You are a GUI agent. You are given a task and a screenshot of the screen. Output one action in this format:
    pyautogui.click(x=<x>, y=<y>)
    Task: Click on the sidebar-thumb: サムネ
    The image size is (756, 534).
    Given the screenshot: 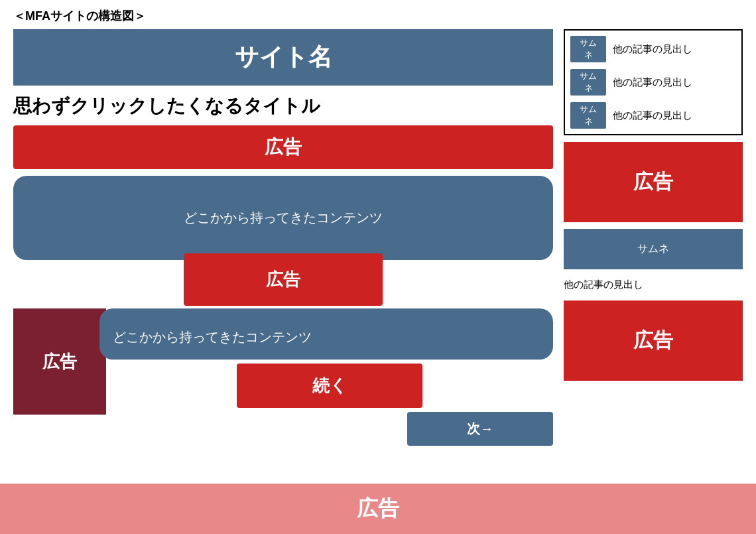 What is the action you would take?
    pyautogui.click(x=653, y=249)
    